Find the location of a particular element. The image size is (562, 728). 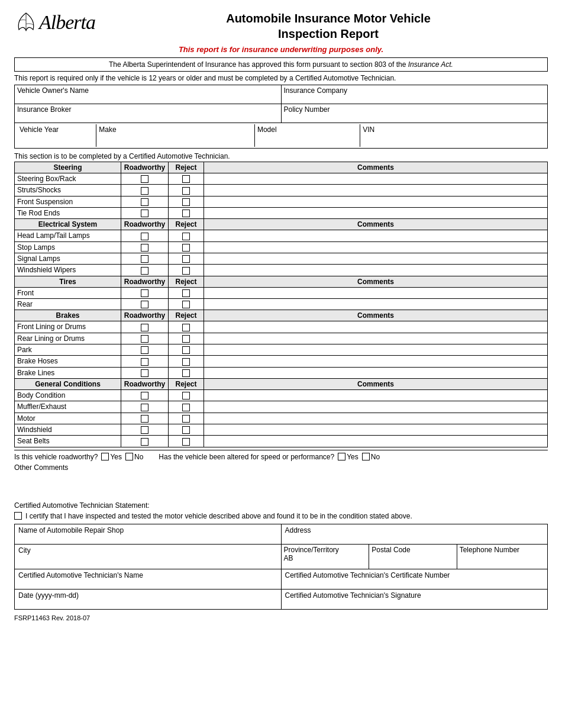

broker-cell: Insurance Broker is located at coordinates (148, 114).